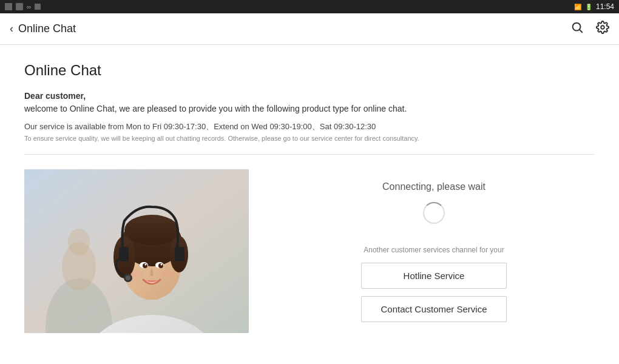 The height and width of the screenshot is (364, 619). I want to click on disclaimer-text: To ensure service quality, we will be ke…, so click(310, 138).